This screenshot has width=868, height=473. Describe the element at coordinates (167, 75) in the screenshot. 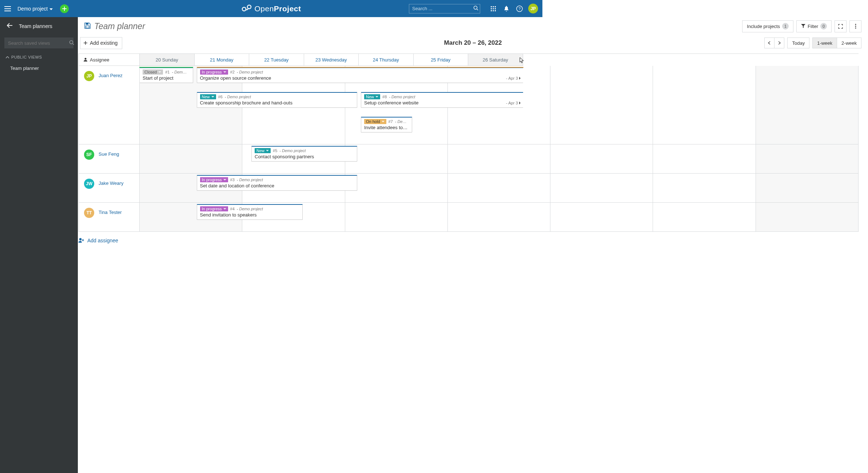

I see `work-package-card: Closed #1- Dem…Start of project` at that location.